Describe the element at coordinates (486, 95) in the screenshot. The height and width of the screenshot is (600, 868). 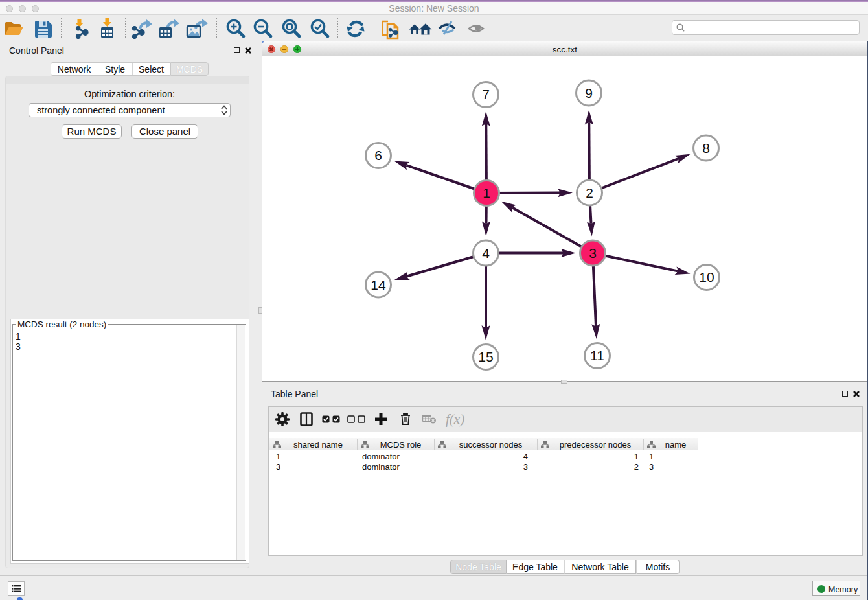
I see `svg-text: 7` at that location.